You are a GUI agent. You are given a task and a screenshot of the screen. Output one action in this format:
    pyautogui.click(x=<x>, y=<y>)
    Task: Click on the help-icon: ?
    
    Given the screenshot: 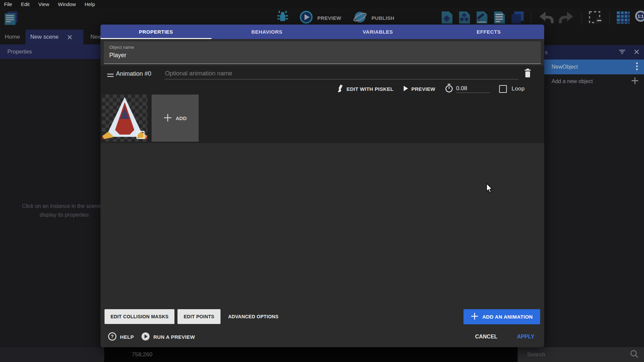 What is the action you would take?
    pyautogui.click(x=112, y=337)
    